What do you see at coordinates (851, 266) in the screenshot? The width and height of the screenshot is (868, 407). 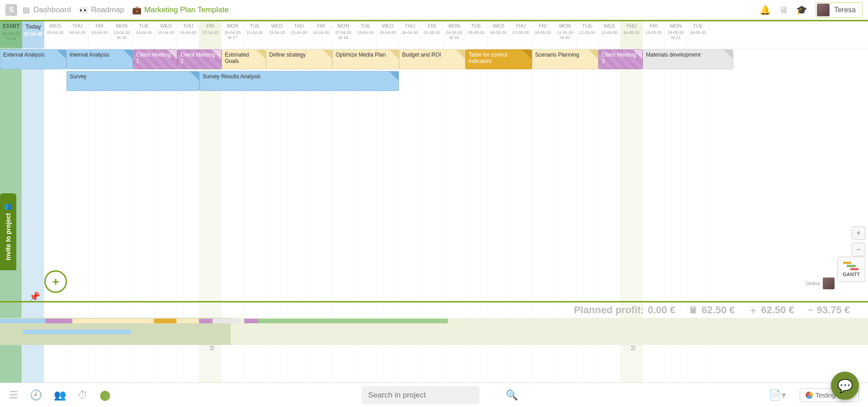 I see `gantt-icon` at bounding box center [851, 266].